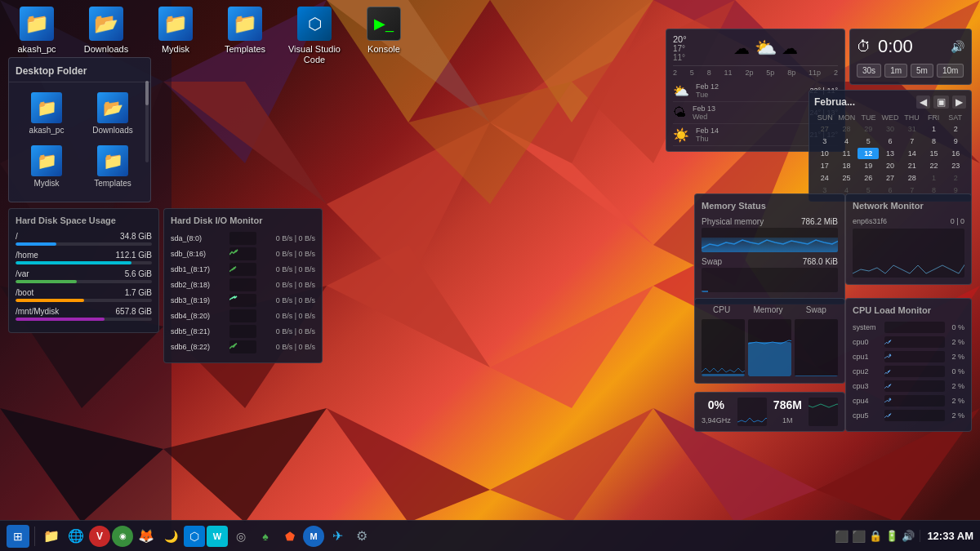 The image size is (980, 551). I want to click on cal-day: 8, so click(934, 141).